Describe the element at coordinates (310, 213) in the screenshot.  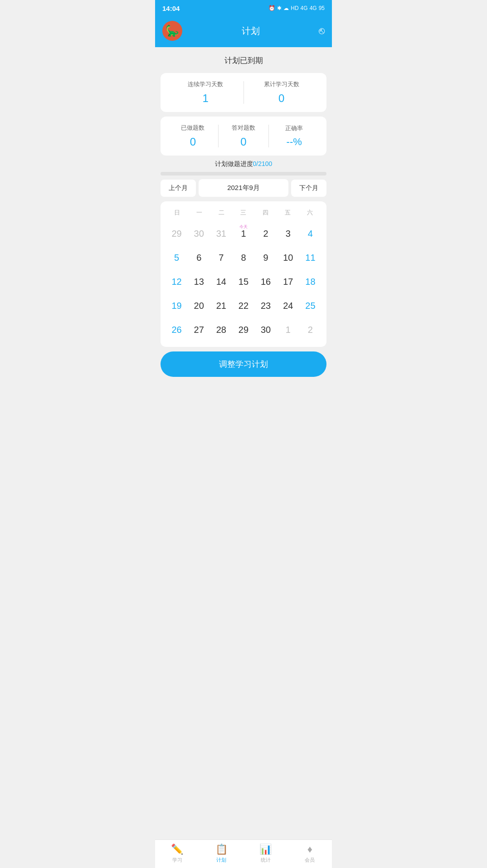
I see `weekday-sat: 六` at that location.